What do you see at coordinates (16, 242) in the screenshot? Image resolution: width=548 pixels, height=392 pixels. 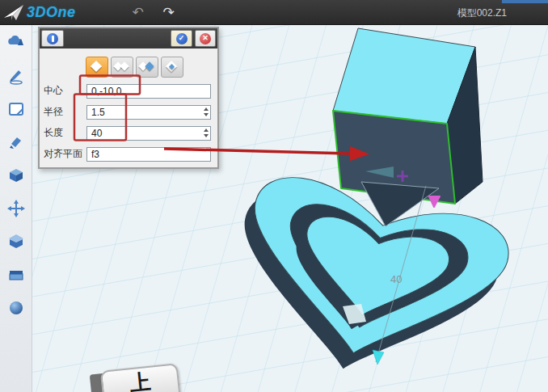 I see `combine-solids-icon` at bounding box center [16, 242].